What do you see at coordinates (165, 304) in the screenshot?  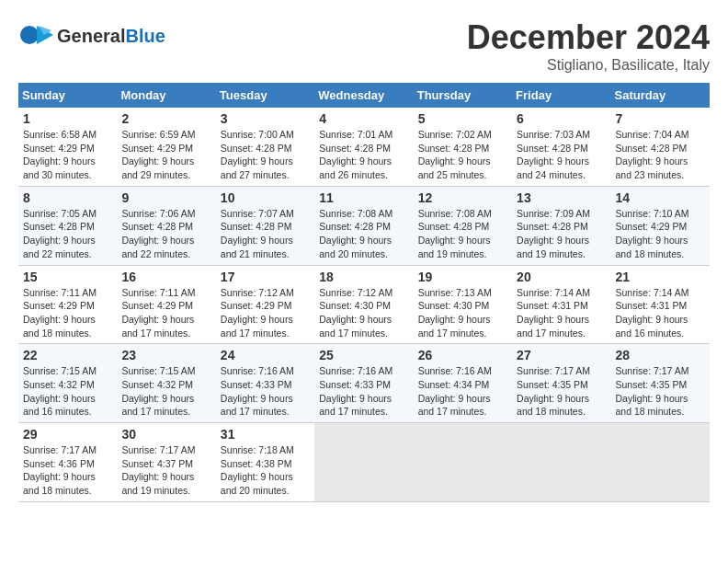 I see `calendar-day-16: 16Sunrise: 7:11 AMSunset: 4:29 PMDayligh…` at bounding box center [165, 304].